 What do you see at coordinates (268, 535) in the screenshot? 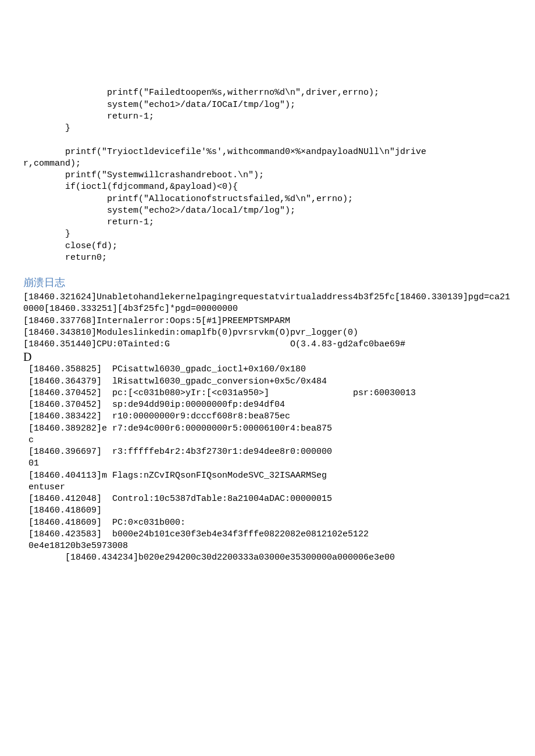
I see `log-line: [18460.423583] b000e24b101ce30f3eb4e34f3…` at bounding box center [268, 535].